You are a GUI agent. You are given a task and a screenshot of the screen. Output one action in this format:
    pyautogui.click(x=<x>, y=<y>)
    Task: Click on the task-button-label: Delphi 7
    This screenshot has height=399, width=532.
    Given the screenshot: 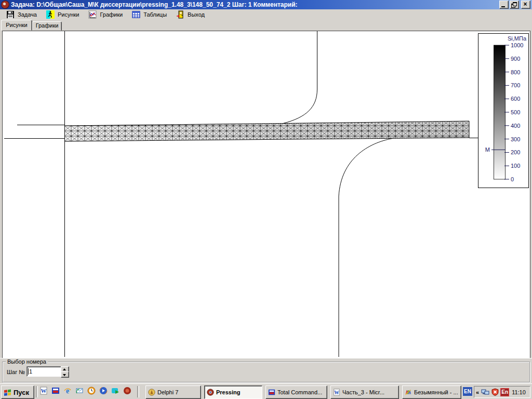 What is the action you would take?
    pyautogui.click(x=168, y=392)
    